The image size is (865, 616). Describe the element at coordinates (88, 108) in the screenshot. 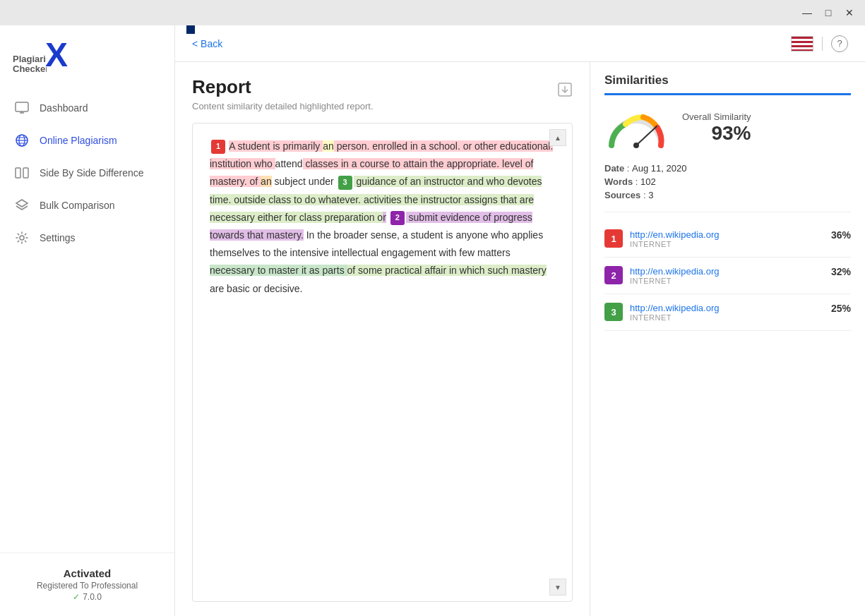

I see `sidebar-item-dashboard: Dashboard` at that location.